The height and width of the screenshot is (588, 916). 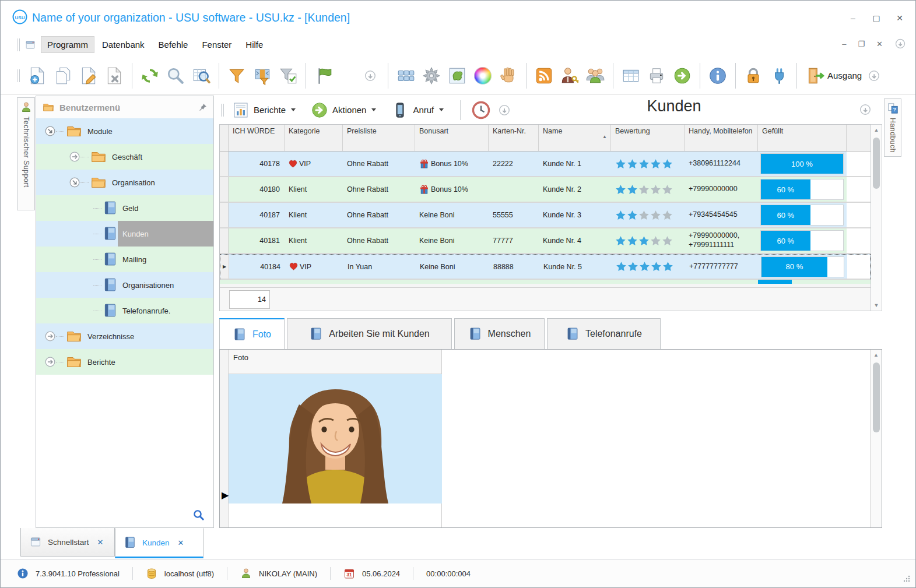 I want to click on customer-row-4: 40181KlientOhne RabattKeine Boni77777Kun…, so click(x=545, y=241).